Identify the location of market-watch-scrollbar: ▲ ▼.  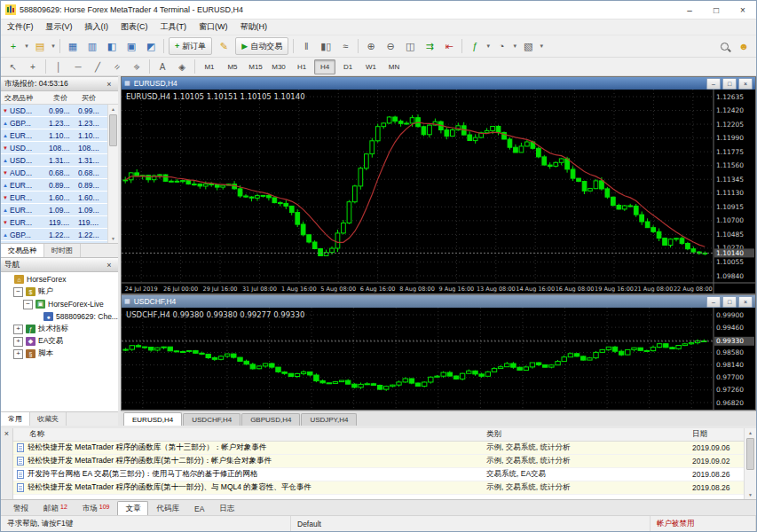
(113, 174).